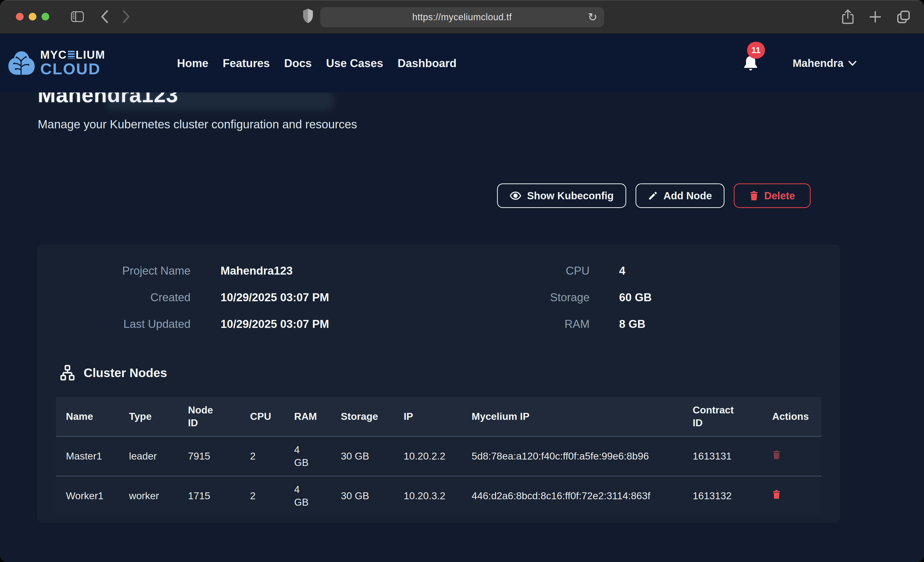 The width and height of the screenshot is (924, 562). Describe the element at coordinates (462, 17) in the screenshot. I see `browser-chrome: https://myceliumcloud.tf ↻` at that location.